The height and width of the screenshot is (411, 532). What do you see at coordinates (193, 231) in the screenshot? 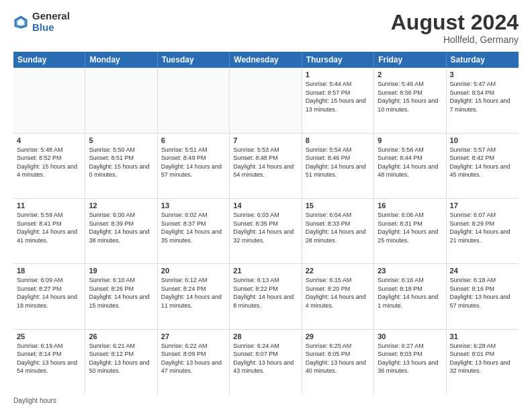
I see `calendar-cell: 13Sunrise: 6:02 AM Sunset: 8:37 PM Dayli…` at bounding box center [193, 231].